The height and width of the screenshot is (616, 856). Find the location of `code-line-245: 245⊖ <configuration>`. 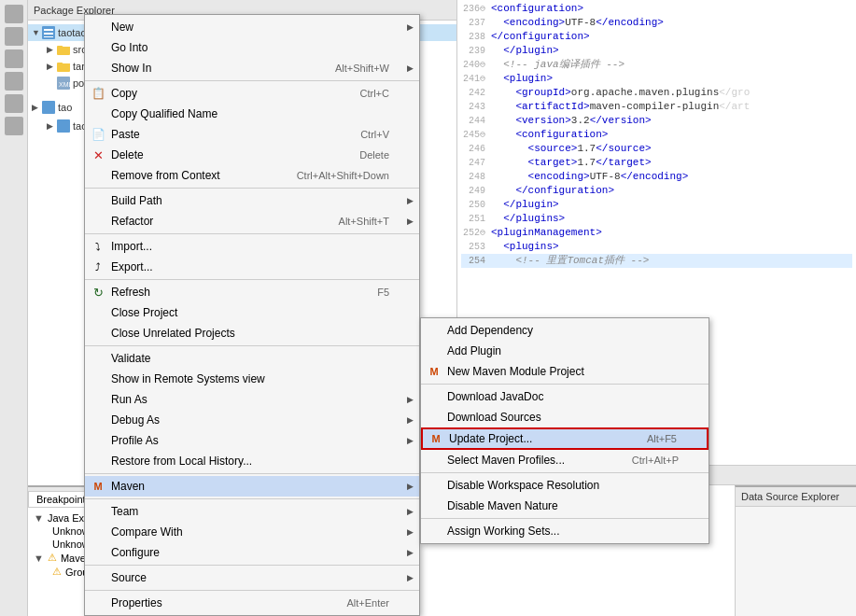

code-line-245: 245⊖ <configuration> is located at coordinates (657, 134).